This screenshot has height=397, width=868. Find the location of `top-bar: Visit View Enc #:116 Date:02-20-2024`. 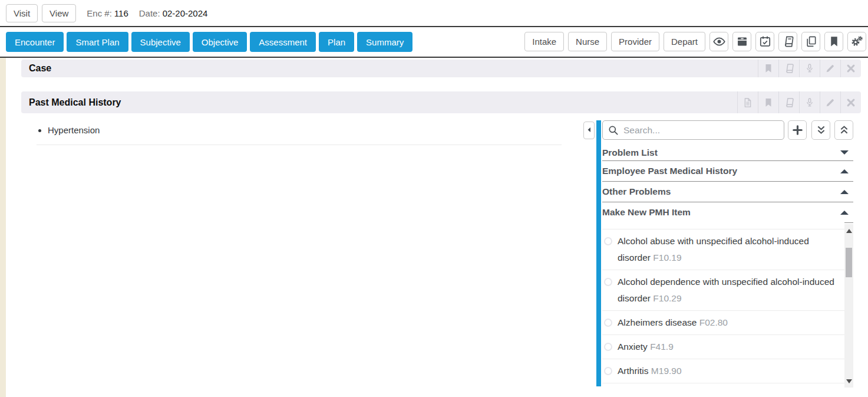

top-bar: Visit View Enc #:116 Date:02-20-2024 is located at coordinates (434, 14).